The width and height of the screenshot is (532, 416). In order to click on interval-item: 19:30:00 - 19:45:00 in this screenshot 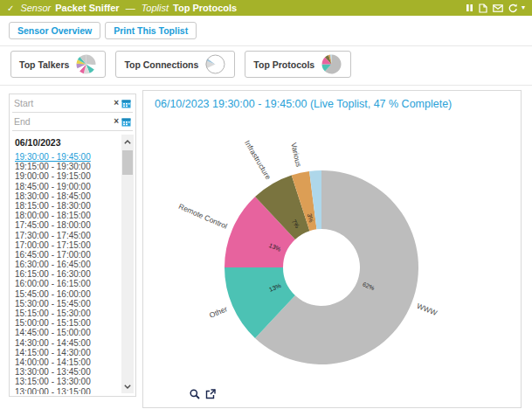, I will do `click(65, 157)`.